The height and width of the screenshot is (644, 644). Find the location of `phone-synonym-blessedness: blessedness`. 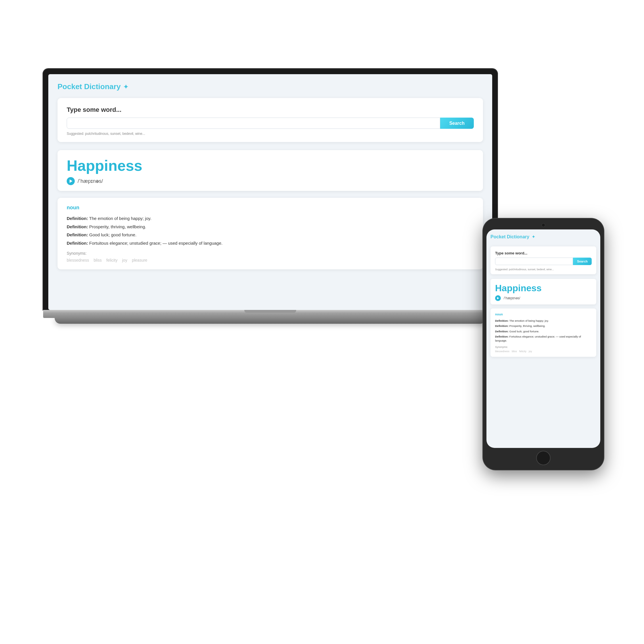

phone-synonym-blessedness: blessedness is located at coordinates (502, 351).